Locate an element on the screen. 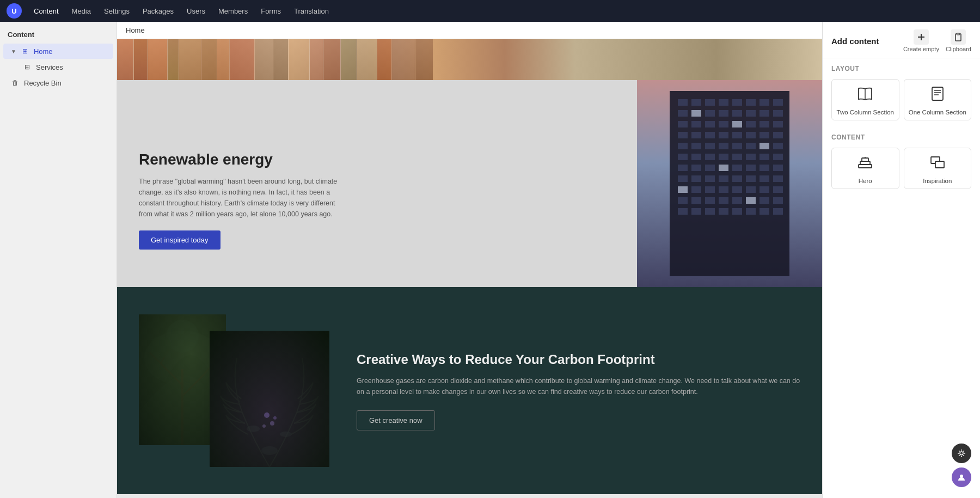  inspiration-card: Inspiration is located at coordinates (938, 168).